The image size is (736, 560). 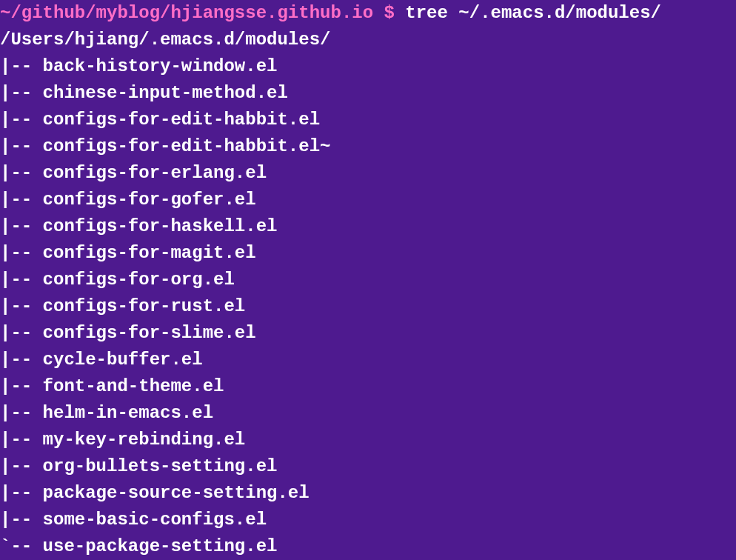 What do you see at coordinates (133, 387) in the screenshot?
I see `tree-file-name: font-and-theme.el` at bounding box center [133, 387].